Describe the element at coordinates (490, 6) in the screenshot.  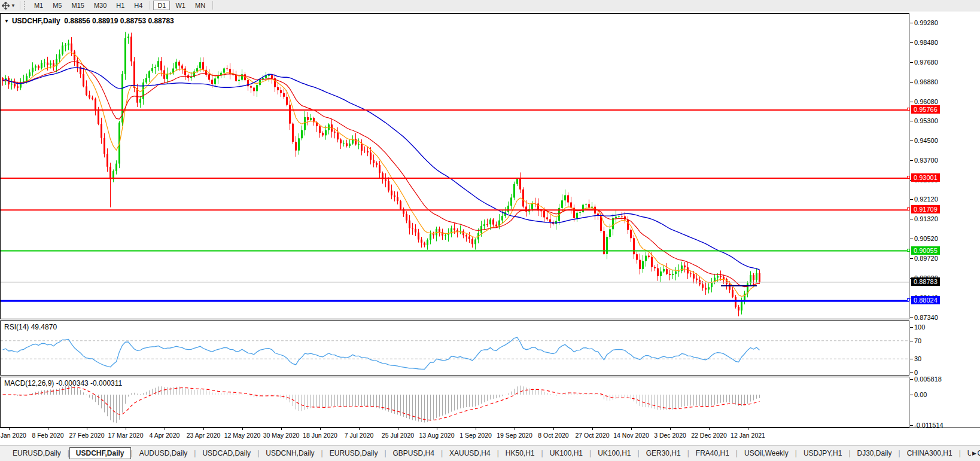
I see `top-toolbar: ▼ M1M5M15M30H1H4D1W1MN` at that location.